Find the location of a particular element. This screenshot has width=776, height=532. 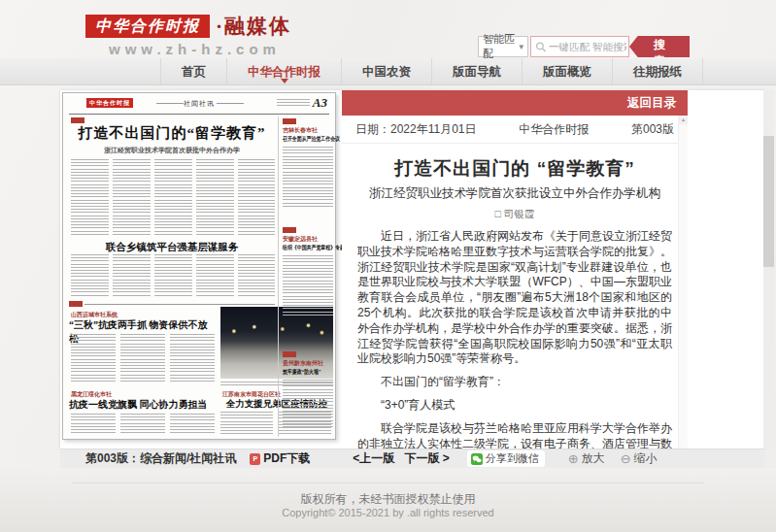

page-section-info: 第003版：综合新闻/社闻社讯 is located at coordinates (161, 458).